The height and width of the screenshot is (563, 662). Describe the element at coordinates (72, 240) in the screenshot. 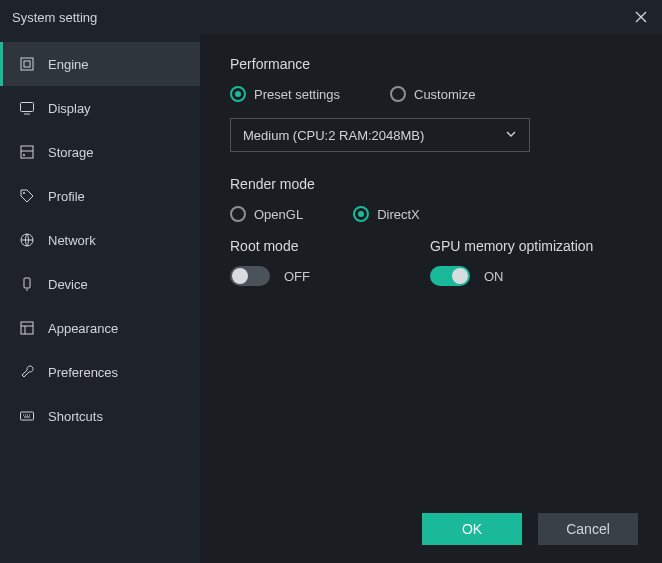

I see `sidebar-item-label: Network` at that location.